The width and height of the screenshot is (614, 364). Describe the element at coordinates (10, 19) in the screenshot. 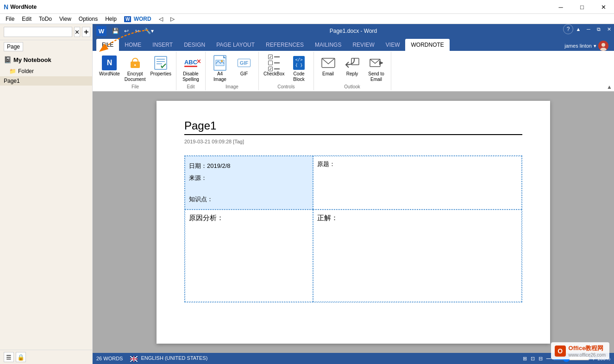

I see `menu-file: File` at that location.